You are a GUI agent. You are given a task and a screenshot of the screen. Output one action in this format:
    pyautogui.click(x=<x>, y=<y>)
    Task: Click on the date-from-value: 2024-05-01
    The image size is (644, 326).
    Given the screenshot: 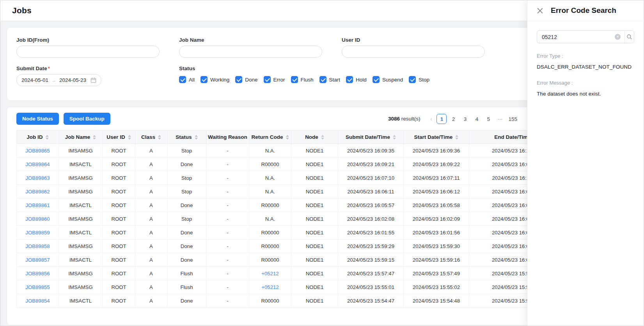 What is the action you would take?
    pyautogui.click(x=35, y=80)
    